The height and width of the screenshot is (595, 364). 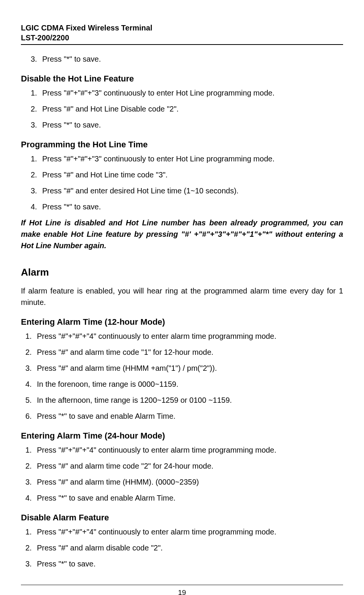 I want to click on alarm-12h-list: Press "#"+"#"+"4" continuously to enter …, so click(x=182, y=376).